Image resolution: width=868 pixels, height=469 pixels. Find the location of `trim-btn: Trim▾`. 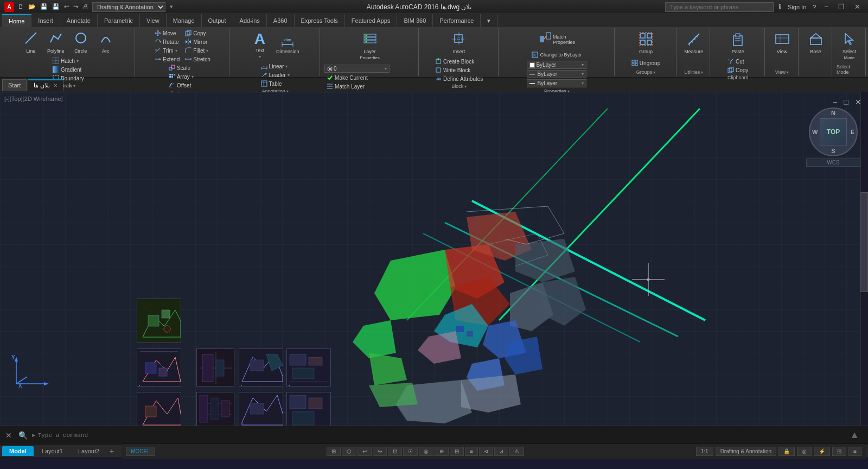

trim-btn: Trim▾ is located at coordinates (167, 50).